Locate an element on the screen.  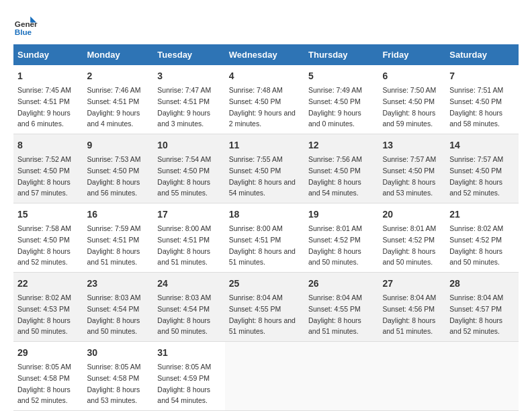
calendar-cell: 29Sunrise: 8:05 AMSunset: 4:58 PMDayligh… is located at coordinates (48, 376).